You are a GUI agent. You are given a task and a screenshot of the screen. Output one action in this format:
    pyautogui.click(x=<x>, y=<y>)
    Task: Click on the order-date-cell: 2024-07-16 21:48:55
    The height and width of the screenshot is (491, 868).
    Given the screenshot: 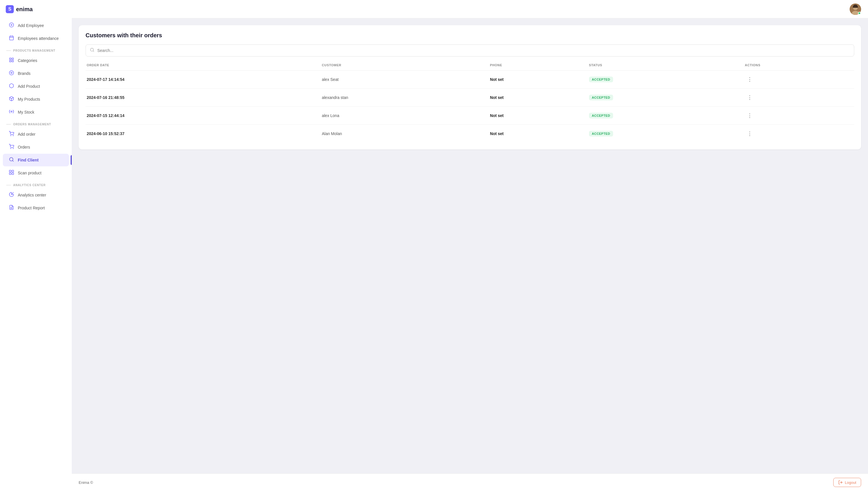 What is the action you would take?
    pyautogui.click(x=204, y=98)
    